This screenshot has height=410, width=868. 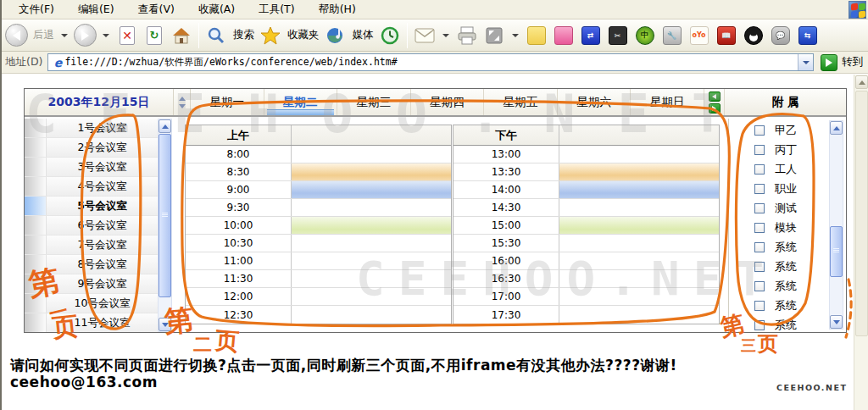 What do you see at coordinates (520, 102) in the screenshot?
I see `tab-friday: 星期五` at bounding box center [520, 102].